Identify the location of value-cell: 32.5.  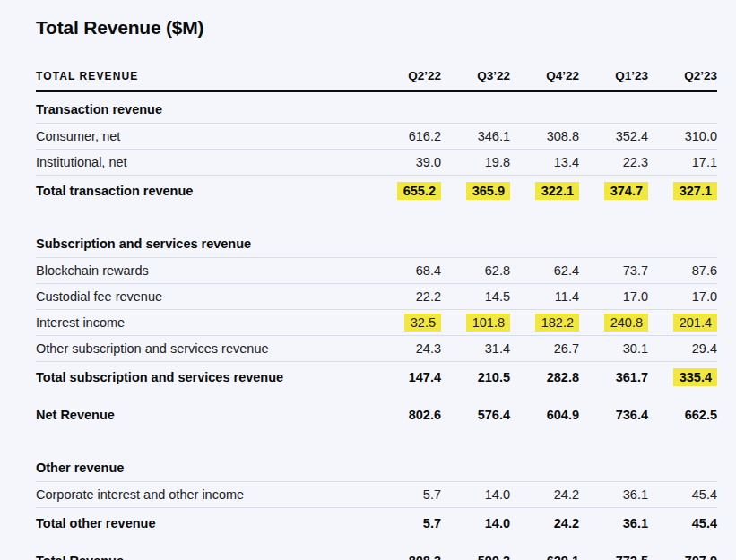
(407, 323).